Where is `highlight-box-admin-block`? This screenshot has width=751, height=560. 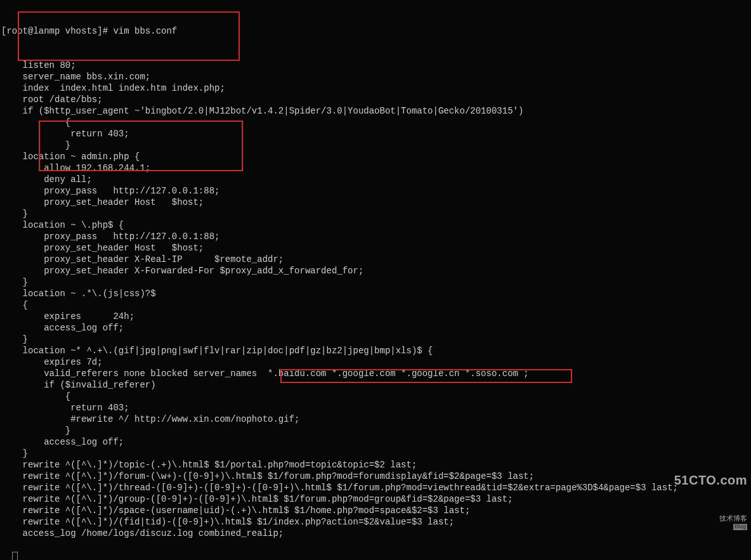
highlight-box-admin-block is located at coordinates (141, 146).